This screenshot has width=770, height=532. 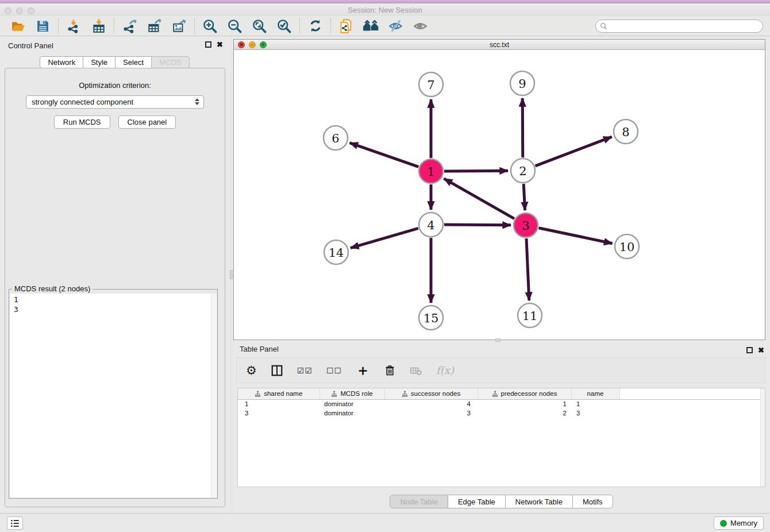 I want to click on column-header-predecessor-nodes: predecessor nodes, so click(x=524, y=394).